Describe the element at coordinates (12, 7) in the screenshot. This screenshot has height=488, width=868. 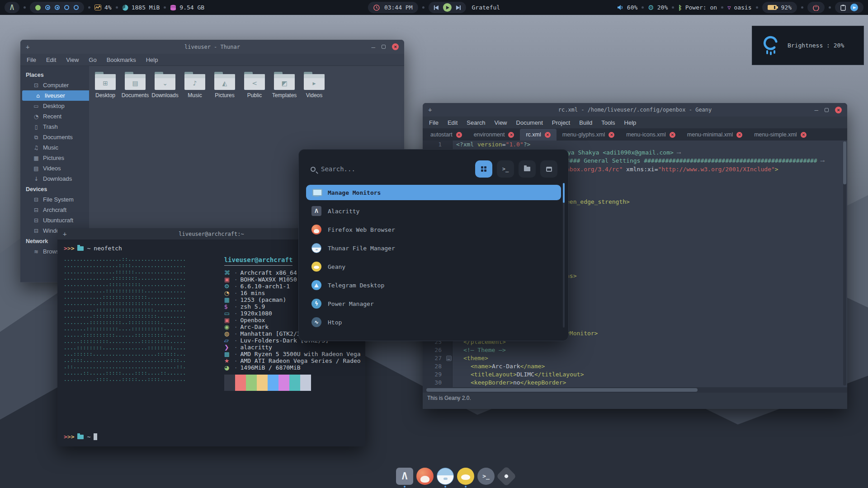
I see `archcraft-logo-button: Λ` at that location.